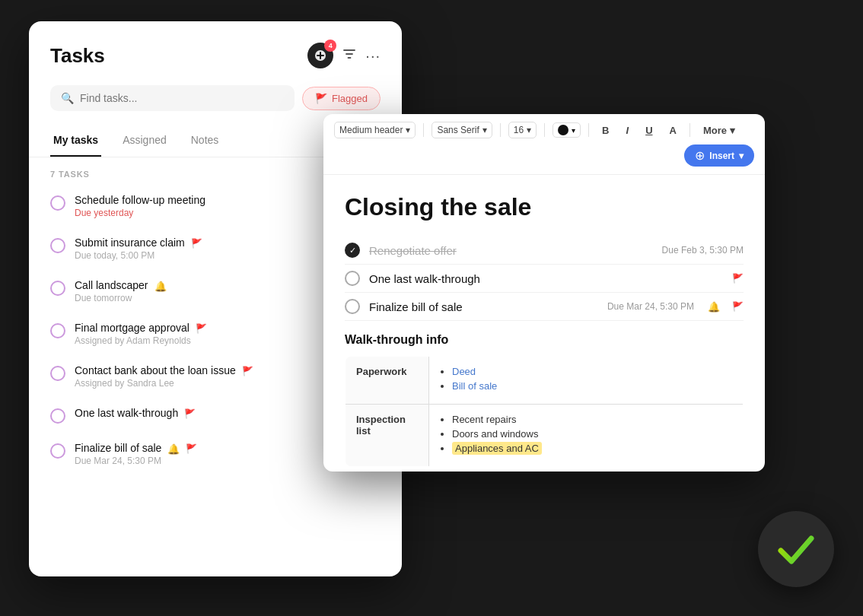 Image resolution: width=863 pixels, height=616 pixels. What do you see at coordinates (544, 278) in the screenshot?
I see `doc-task-row: One last walk-through 🚩` at bounding box center [544, 278].